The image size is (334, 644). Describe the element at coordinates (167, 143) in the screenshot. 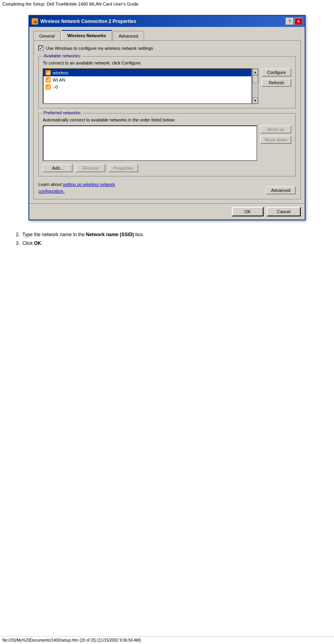

I see `preferred-row: Move up Move down` at that location.